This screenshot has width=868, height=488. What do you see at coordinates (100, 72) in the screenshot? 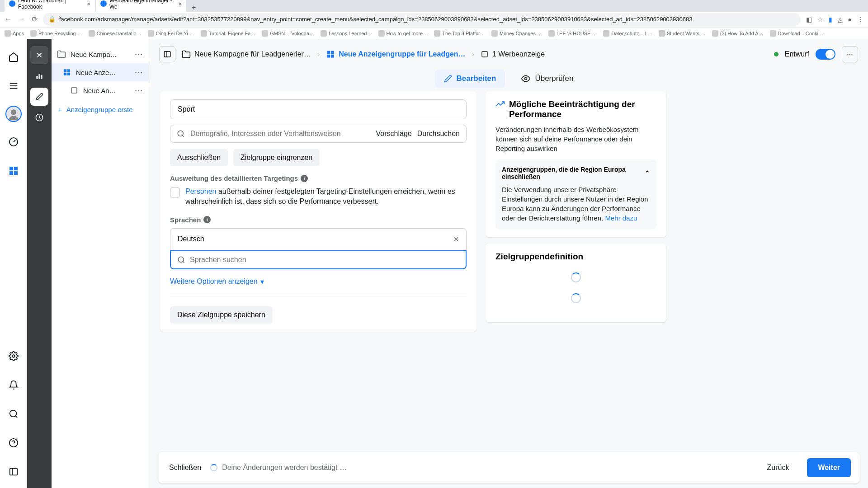
I see `tree-adset: Neue Anze… ···` at bounding box center [100, 72].